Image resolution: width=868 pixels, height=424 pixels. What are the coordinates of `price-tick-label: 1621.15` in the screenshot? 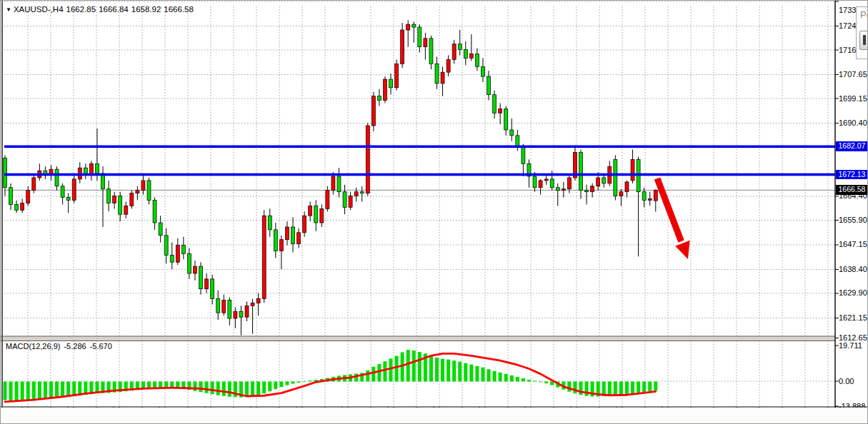 It's located at (853, 318).